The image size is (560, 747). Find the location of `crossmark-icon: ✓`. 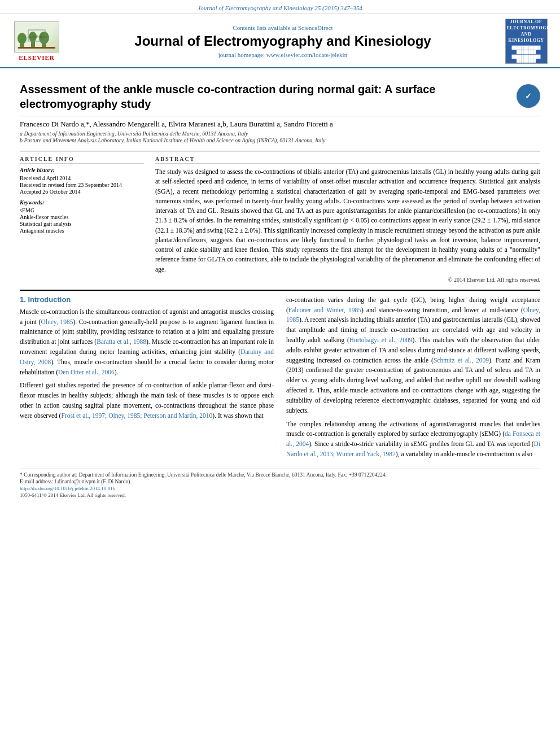

crossmark-icon: ✓ is located at coordinates (528, 96).